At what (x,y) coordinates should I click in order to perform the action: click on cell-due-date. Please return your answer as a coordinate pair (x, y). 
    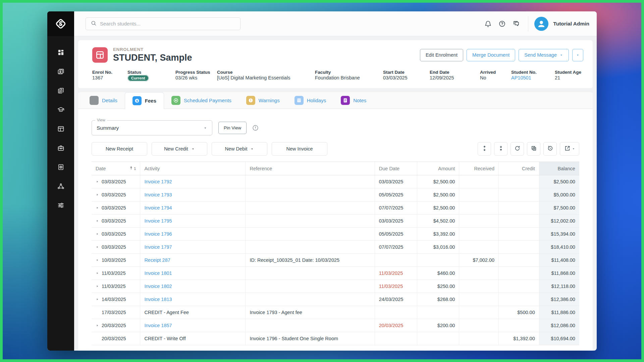
    Looking at the image, I should click on (396, 339).